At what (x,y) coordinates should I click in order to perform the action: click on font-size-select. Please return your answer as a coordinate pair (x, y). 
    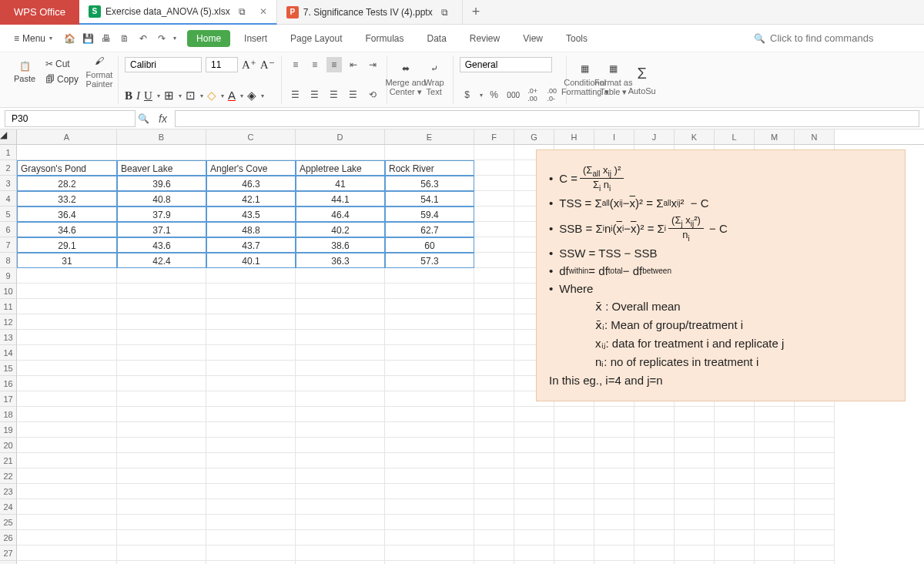
    Looking at the image, I should click on (222, 65).